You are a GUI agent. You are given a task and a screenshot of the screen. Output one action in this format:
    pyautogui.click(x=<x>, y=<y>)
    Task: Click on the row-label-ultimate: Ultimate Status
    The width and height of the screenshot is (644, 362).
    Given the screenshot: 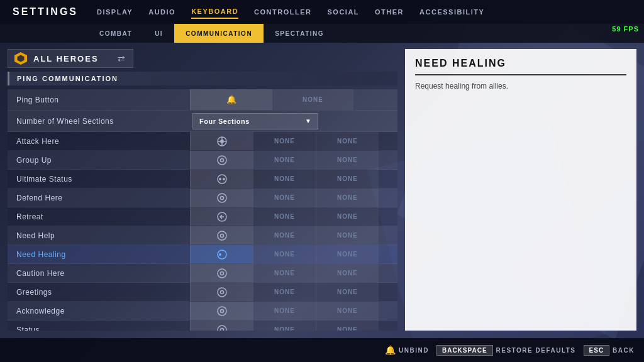 What is the action you would take?
    pyautogui.click(x=99, y=179)
    